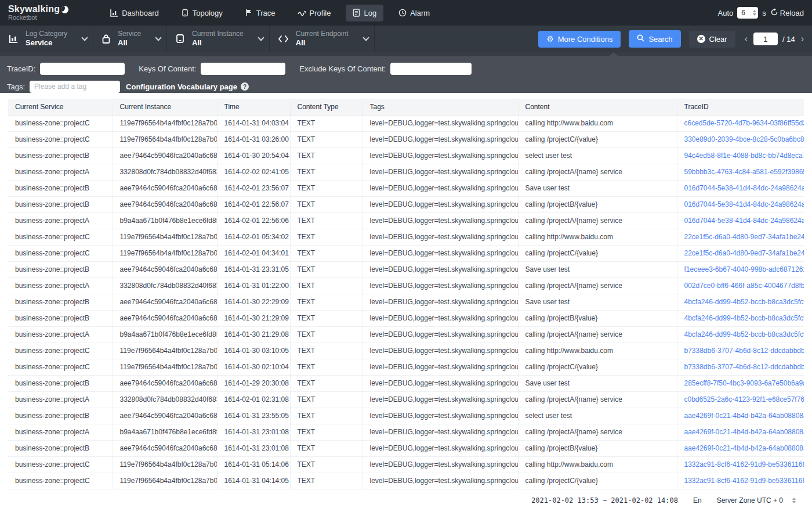 The height and width of the screenshot is (508, 812). I want to click on current-instance-selector: Current Instance All, so click(218, 39).